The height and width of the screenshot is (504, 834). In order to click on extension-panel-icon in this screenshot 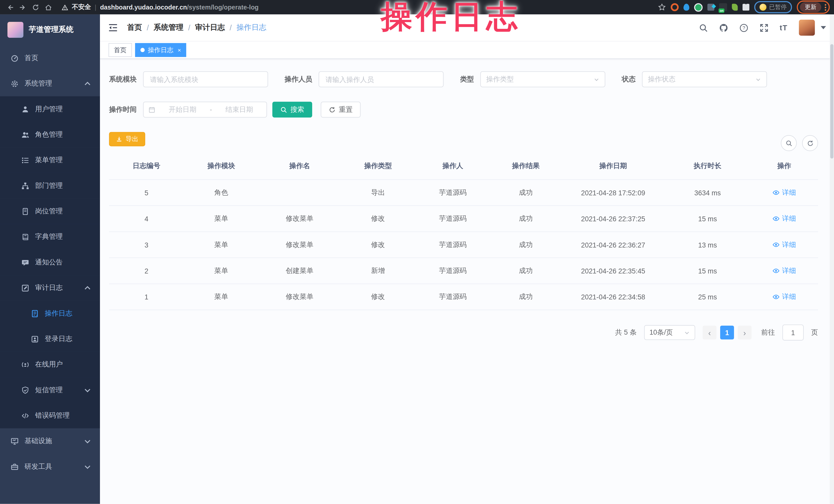, I will do `click(711, 7)`.